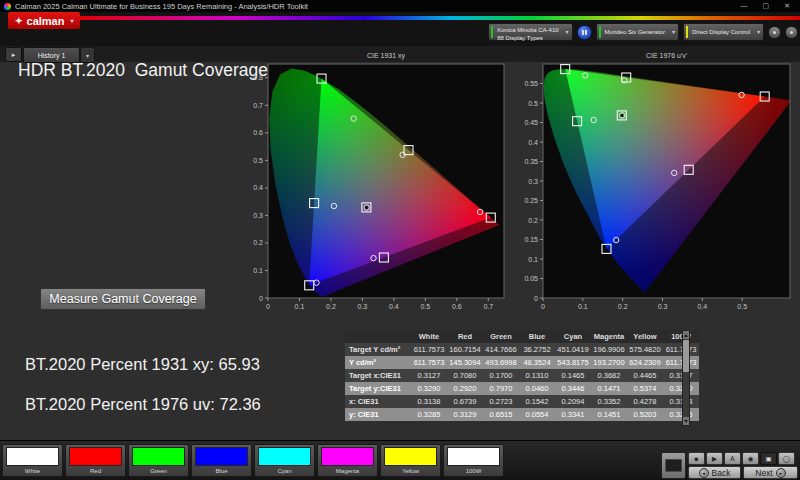 The image size is (800, 480). I want to click on column-header: White, so click(429, 336).